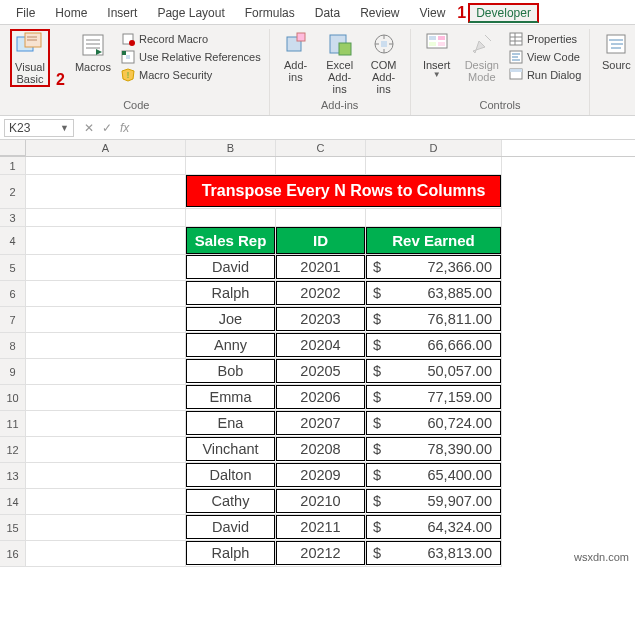 This screenshot has height=622, width=635. Describe the element at coordinates (434, 148) in the screenshot. I see `col-head-d: D` at that location.